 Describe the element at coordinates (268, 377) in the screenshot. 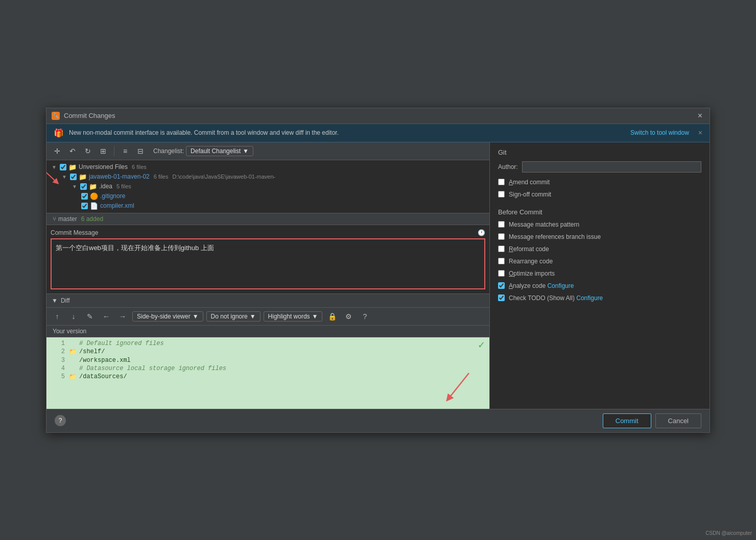

I see `diff-line-5: 5 📁 /dataSources/` at that location.